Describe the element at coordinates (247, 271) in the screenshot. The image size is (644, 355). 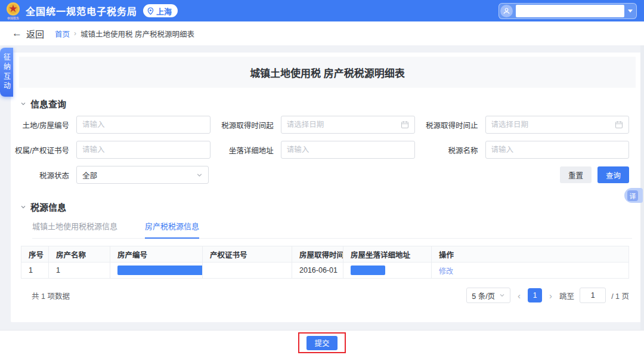
I see `cell-cert-number` at that location.